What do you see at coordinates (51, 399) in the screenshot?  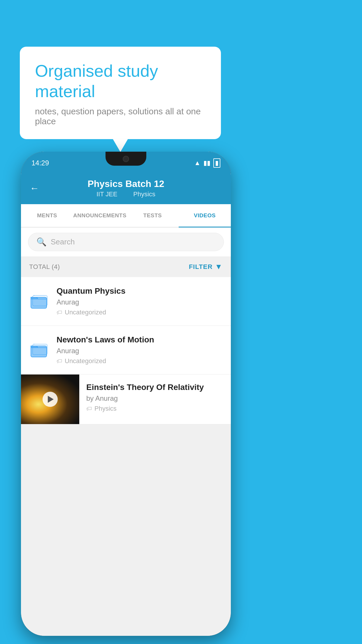 I see `play-triangle-icon` at bounding box center [51, 399].